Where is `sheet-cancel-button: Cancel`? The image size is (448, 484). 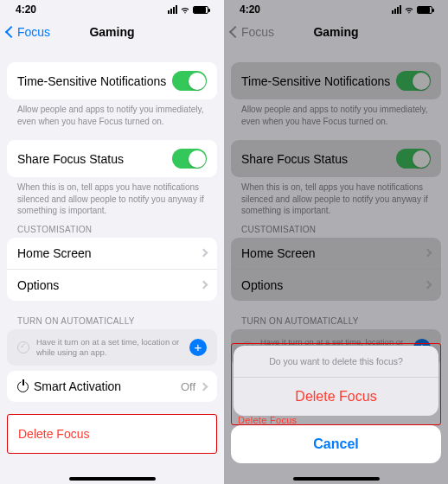 sheet-cancel-button: Cancel is located at coordinates (336, 444).